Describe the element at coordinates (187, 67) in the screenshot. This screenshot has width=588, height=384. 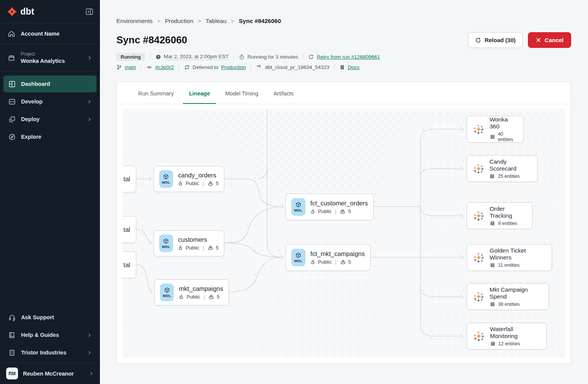
I see `deferred-loop-icon` at that location.